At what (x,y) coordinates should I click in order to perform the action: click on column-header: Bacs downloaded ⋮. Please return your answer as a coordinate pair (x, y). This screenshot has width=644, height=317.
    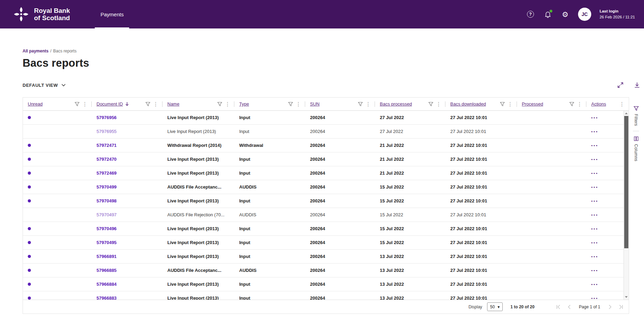
    Looking at the image, I should click on (481, 104).